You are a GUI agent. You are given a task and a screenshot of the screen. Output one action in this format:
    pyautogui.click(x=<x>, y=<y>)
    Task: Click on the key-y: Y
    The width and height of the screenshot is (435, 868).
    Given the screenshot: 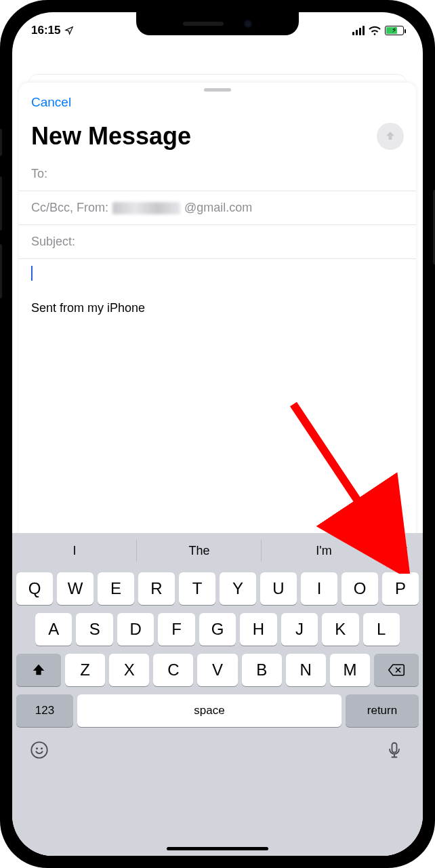 What is the action you would take?
    pyautogui.click(x=238, y=589)
    